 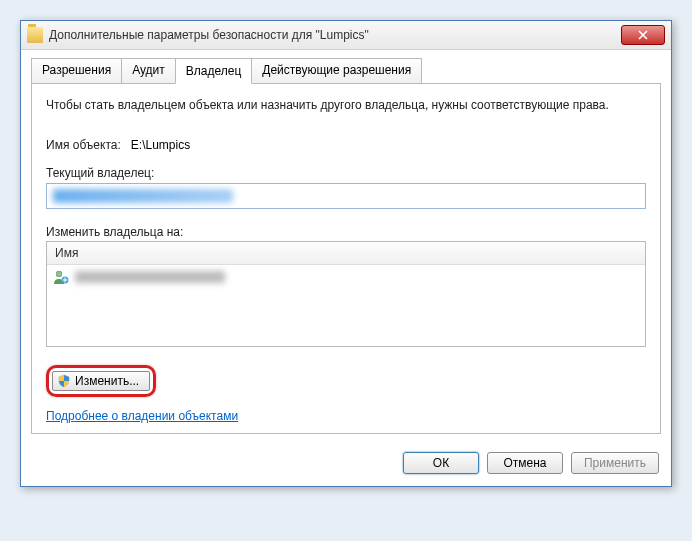 I want to click on close-button, so click(x=643, y=35).